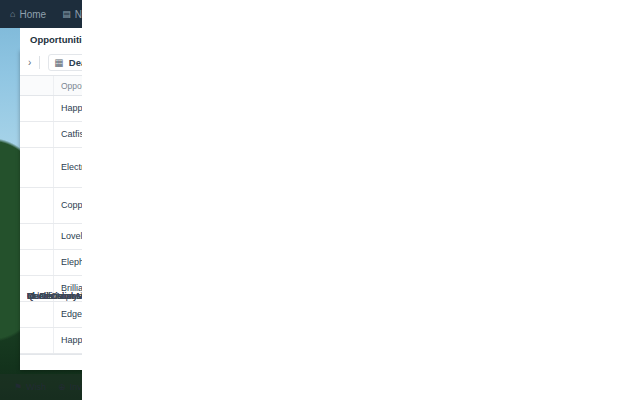 This screenshot has height=400, width=640. Describe the element at coordinates (51, 199) in the screenshot. I see `app-window: Opportunities Accounts Contacts Leads Us…` at that location.